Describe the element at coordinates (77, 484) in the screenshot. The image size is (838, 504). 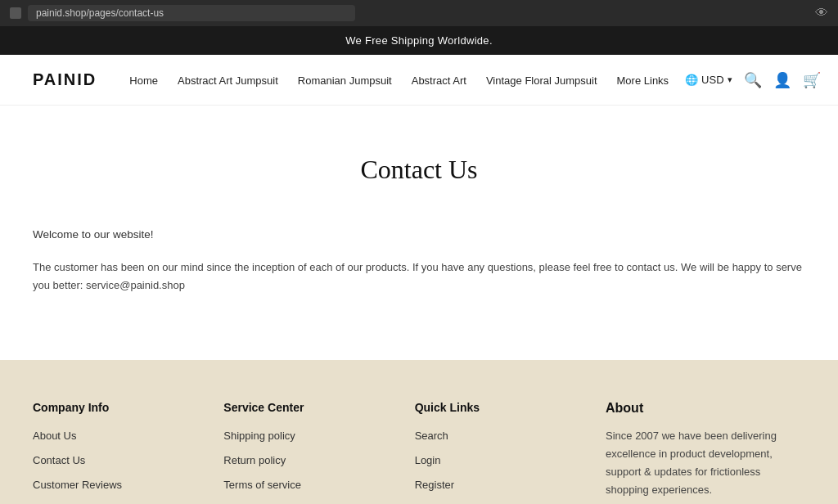
I see `footer-link: Customer Reviews` at that location.